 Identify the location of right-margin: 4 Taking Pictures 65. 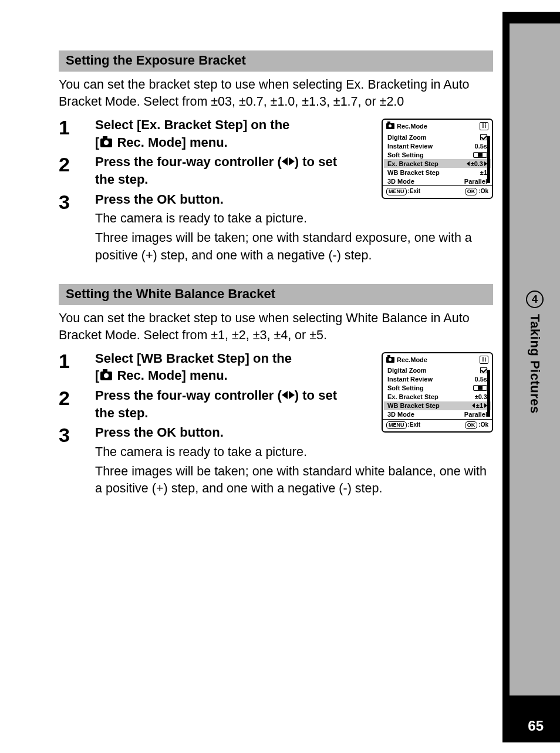
(531, 377).